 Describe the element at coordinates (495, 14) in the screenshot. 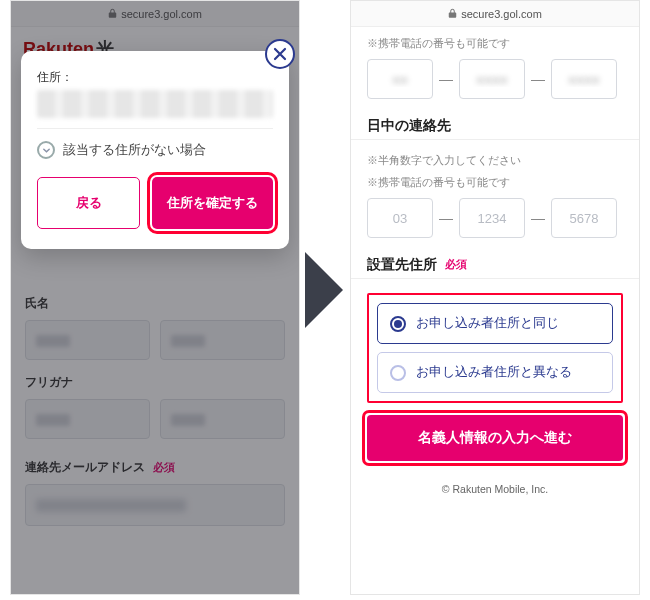

I see `url-bar: secure3.gol.com` at that location.